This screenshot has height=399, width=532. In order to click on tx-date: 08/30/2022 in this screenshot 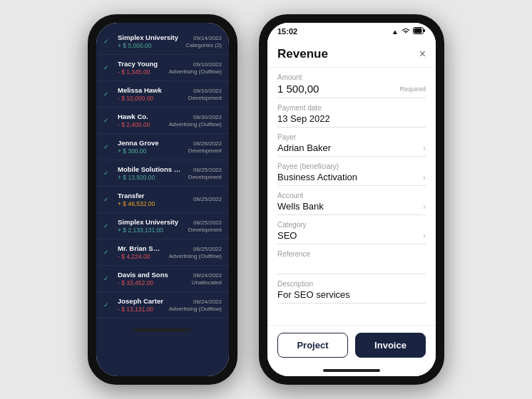, I will do `click(195, 117)`.